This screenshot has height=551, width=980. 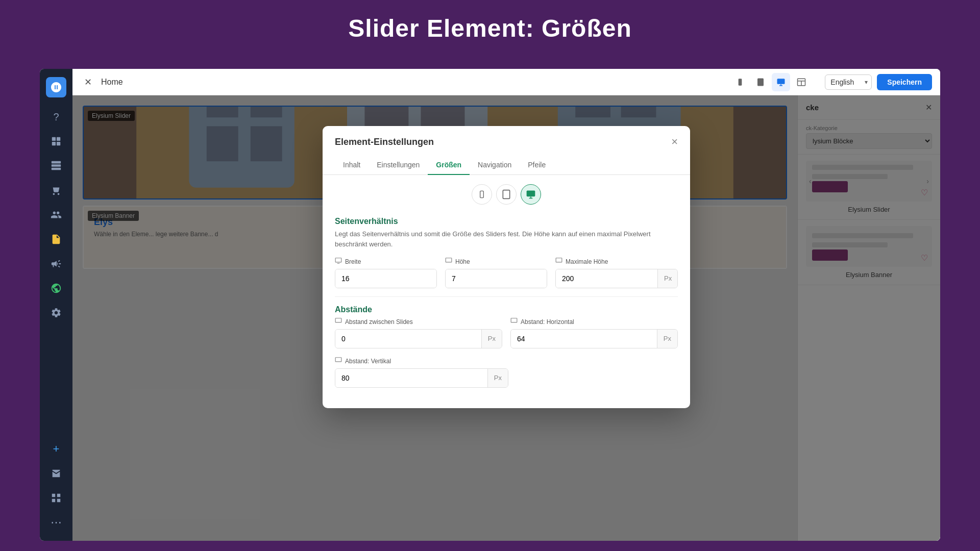 I want to click on sidebar-item-users, so click(x=56, y=215).